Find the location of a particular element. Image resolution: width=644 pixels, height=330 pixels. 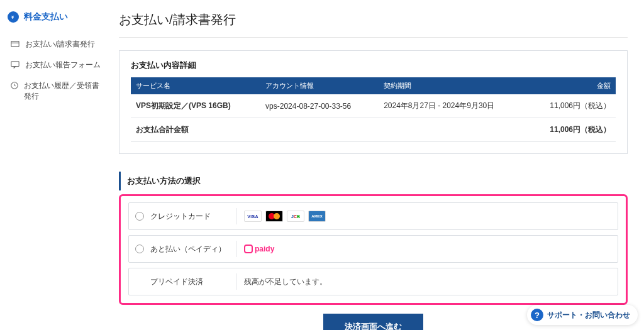

methods-heading: お支払い方法の選択 is located at coordinates (374, 181).